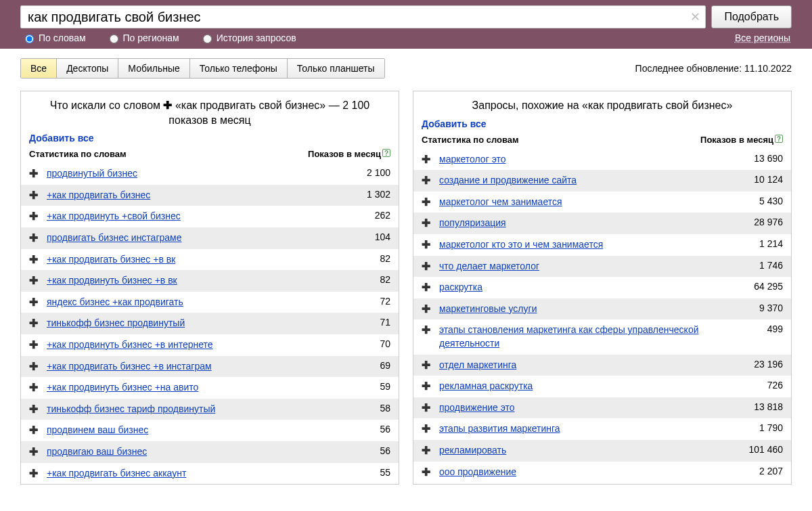 Image resolution: width=812 pixels, height=511 pixels. What do you see at coordinates (210, 196) in the screenshot?
I see `keyword-row: ✚+как продвигать бизнес1 302` at bounding box center [210, 196].